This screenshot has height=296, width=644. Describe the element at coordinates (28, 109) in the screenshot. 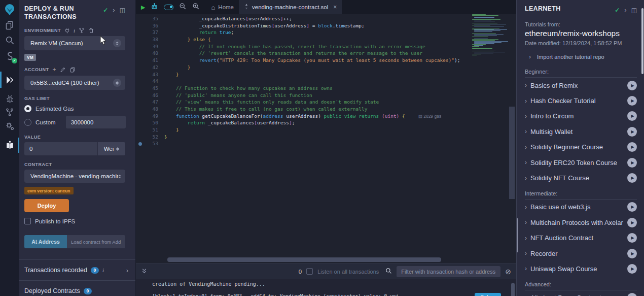

I see `estimated-gas-radio` at that location.